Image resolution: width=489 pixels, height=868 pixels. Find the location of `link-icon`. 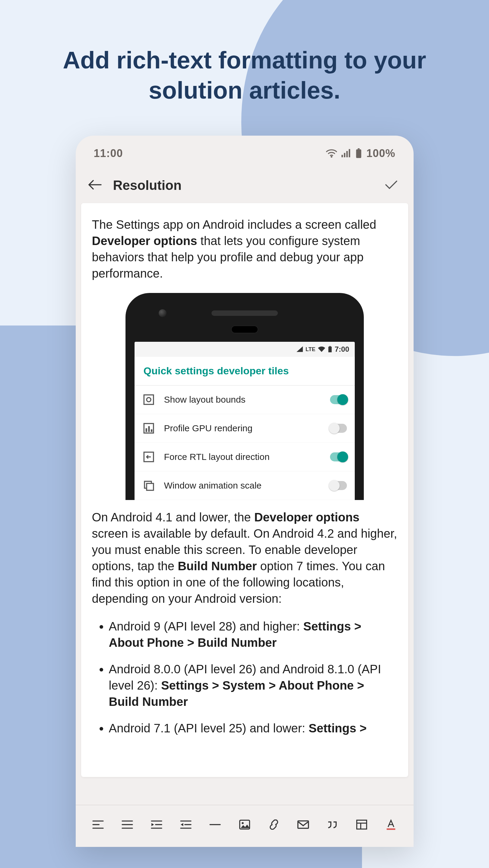

link-icon is located at coordinates (274, 825).